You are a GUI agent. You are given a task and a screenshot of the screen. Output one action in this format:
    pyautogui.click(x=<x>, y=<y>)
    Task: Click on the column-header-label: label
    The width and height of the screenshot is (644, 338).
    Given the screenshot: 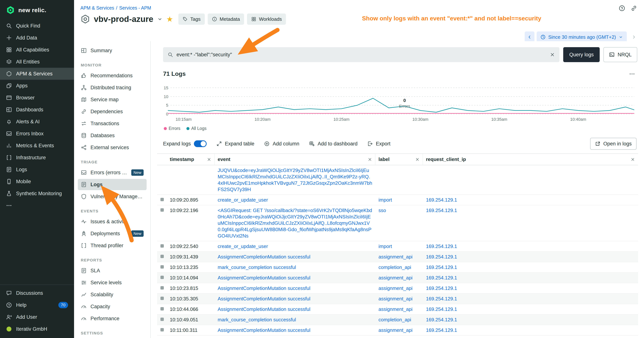 What is the action you would take?
    pyautogui.click(x=399, y=159)
    